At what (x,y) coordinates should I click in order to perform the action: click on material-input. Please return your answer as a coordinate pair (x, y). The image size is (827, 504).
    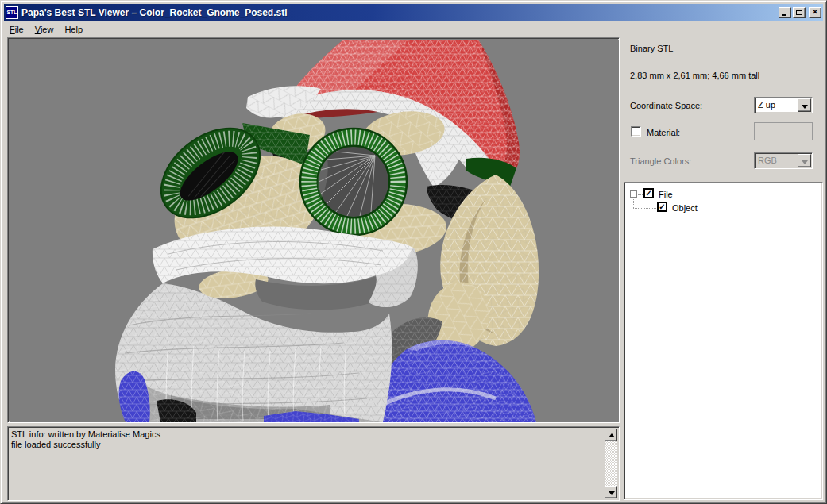
    Looking at the image, I should click on (783, 132).